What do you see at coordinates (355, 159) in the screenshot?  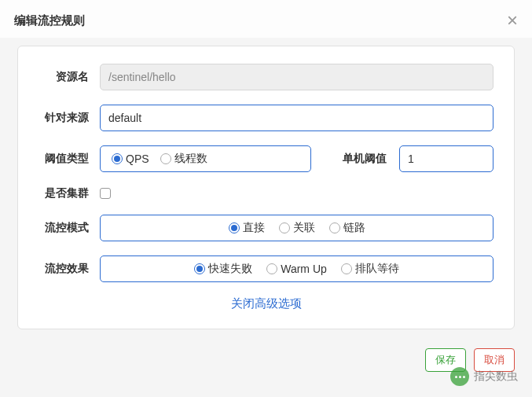 I see `threshold-unit-label: 单机阈值` at bounding box center [355, 159].